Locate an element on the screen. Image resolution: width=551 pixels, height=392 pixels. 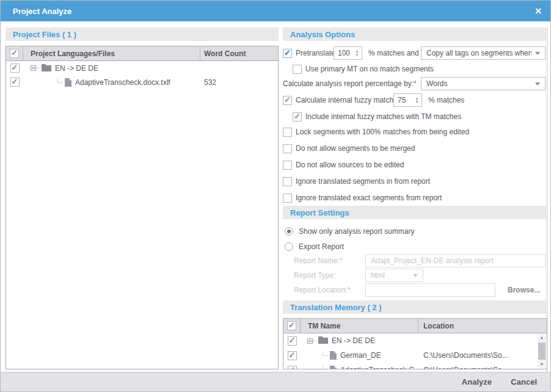
ignore-exact-checkbox: ✓ is located at coordinates (287, 198).